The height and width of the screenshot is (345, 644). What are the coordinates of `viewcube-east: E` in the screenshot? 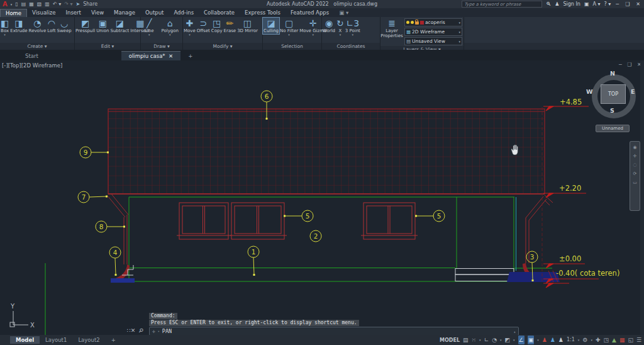 It's located at (633, 92).